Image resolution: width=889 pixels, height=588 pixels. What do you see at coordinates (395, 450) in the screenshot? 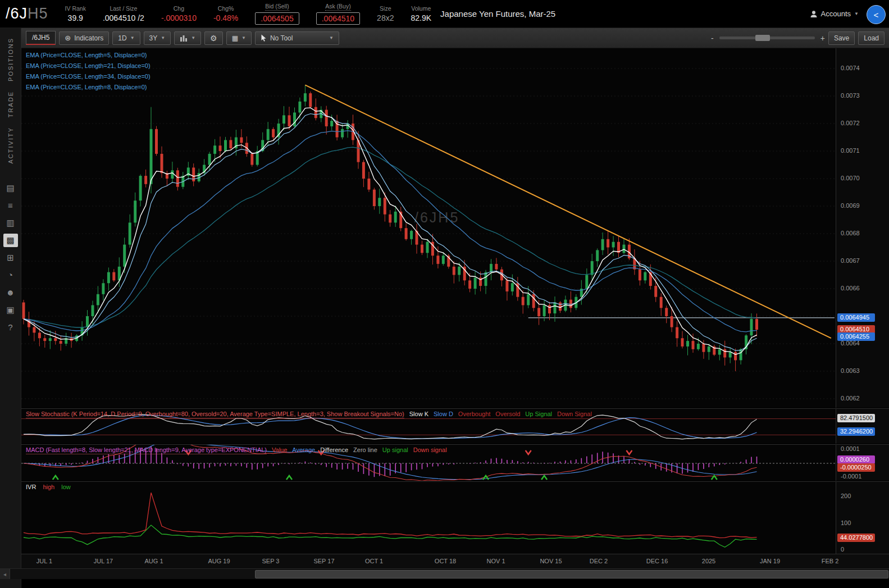
I see `macd-legend-item: Up signal` at bounding box center [395, 450].